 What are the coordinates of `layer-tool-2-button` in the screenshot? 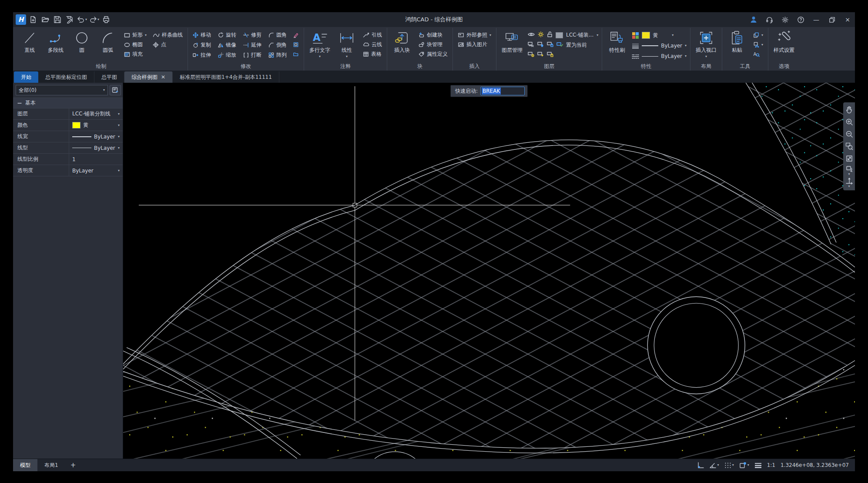 It's located at (540, 55).